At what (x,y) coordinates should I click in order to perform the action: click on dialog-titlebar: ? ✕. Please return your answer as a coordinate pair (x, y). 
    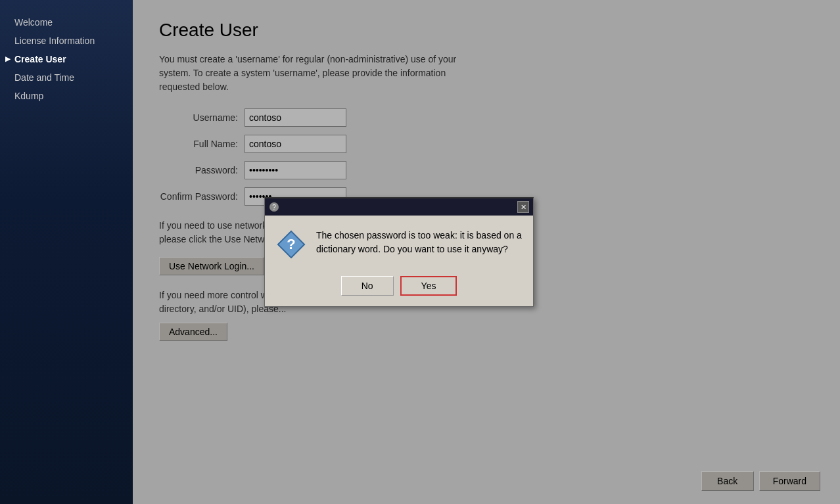
    Looking at the image, I should click on (399, 207).